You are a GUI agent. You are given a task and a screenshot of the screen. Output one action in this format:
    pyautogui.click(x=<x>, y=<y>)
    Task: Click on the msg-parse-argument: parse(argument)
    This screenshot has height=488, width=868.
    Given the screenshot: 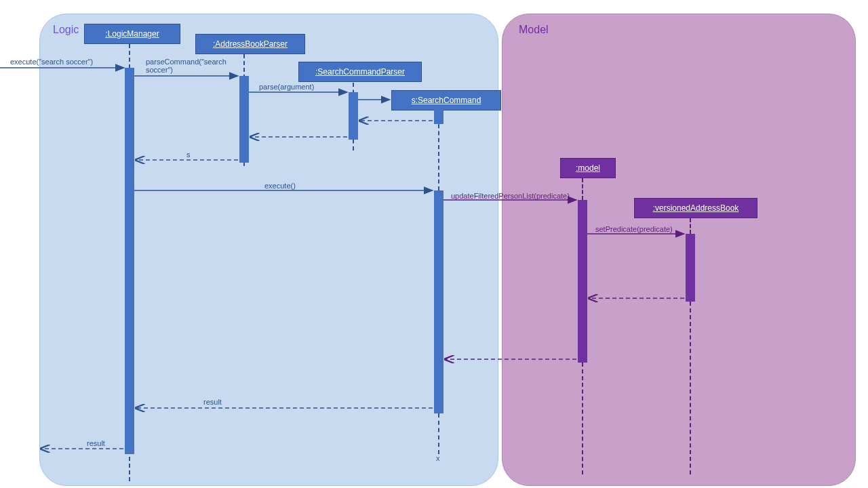 What is the action you would take?
    pyautogui.click(x=286, y=87)
    